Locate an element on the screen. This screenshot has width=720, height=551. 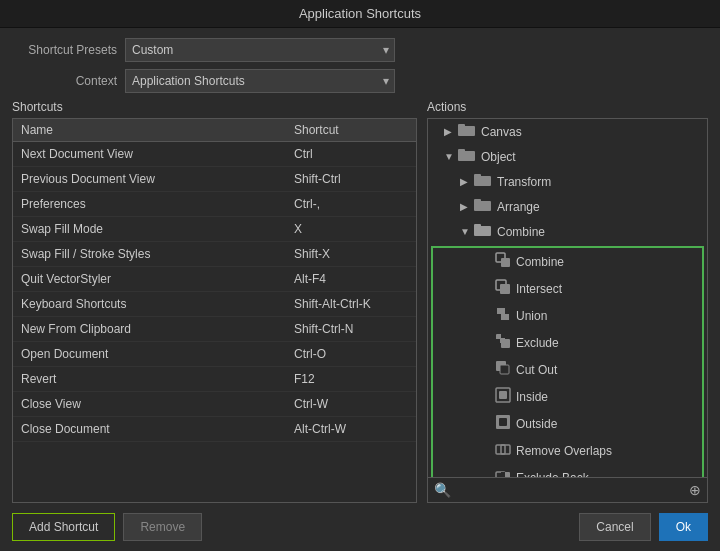
table-row: Next Document ViewCtrl is located at coordinates (214, 154).